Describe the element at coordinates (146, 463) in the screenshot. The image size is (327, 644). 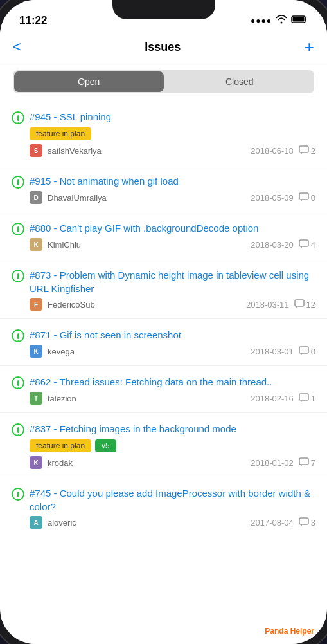
I see `issue-username: krodak` at that location.